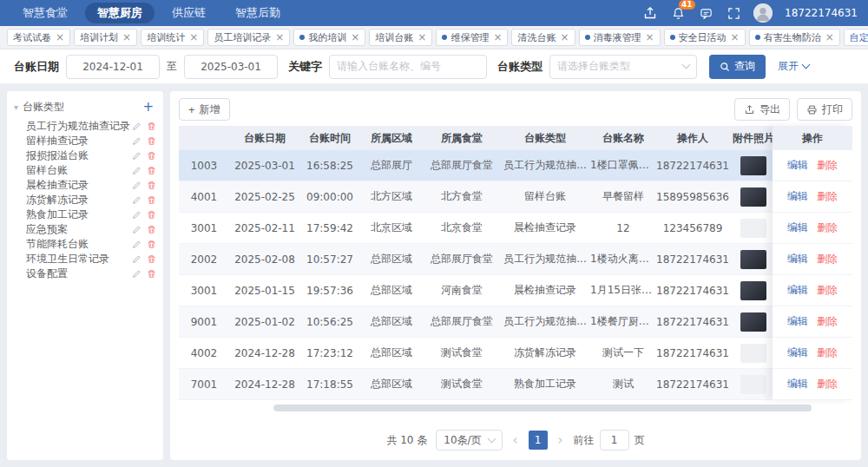  Describe the element at coordinates (825, 109) in the screenshot. I see `print-button: 打印` at that location.